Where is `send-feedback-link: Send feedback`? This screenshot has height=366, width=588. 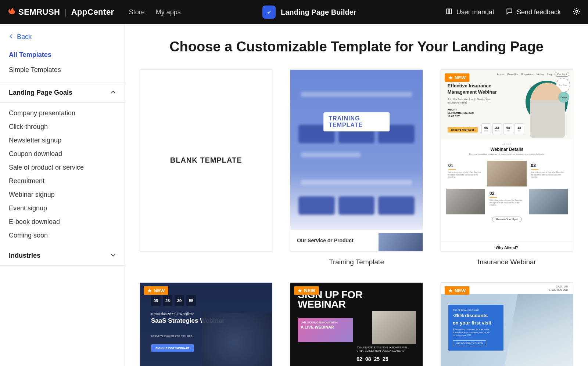
send-feedback-link: Send feedback is located at coordinates (533, 12).